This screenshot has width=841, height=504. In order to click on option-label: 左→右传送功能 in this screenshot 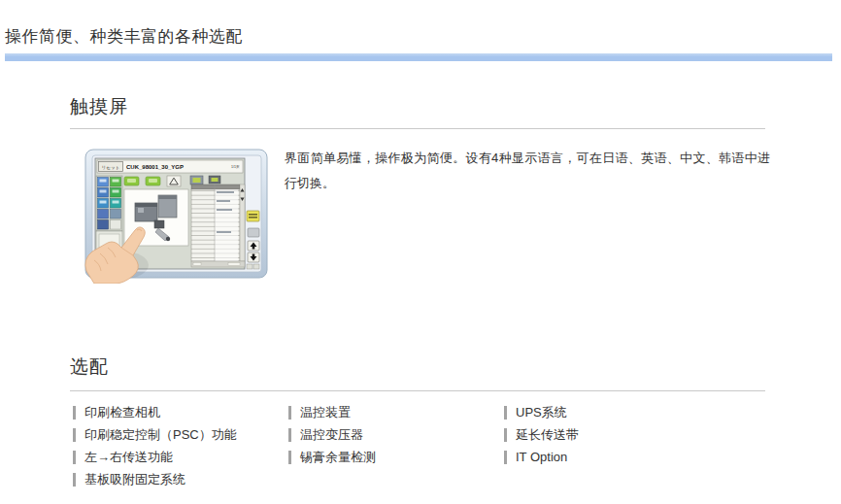, I will do `click(128, 457)`.